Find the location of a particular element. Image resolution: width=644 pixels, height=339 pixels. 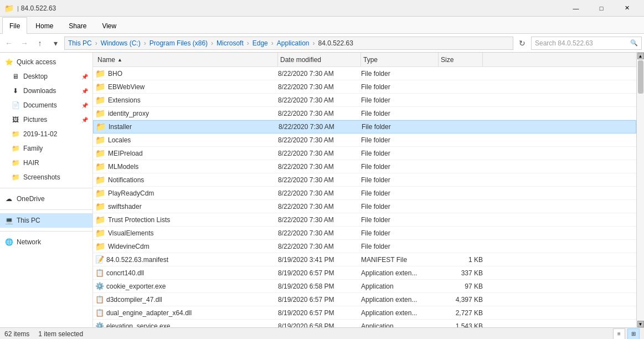

sidebar-item-quick-access: ⭐ Quick access is located at coordinates (47, 62).